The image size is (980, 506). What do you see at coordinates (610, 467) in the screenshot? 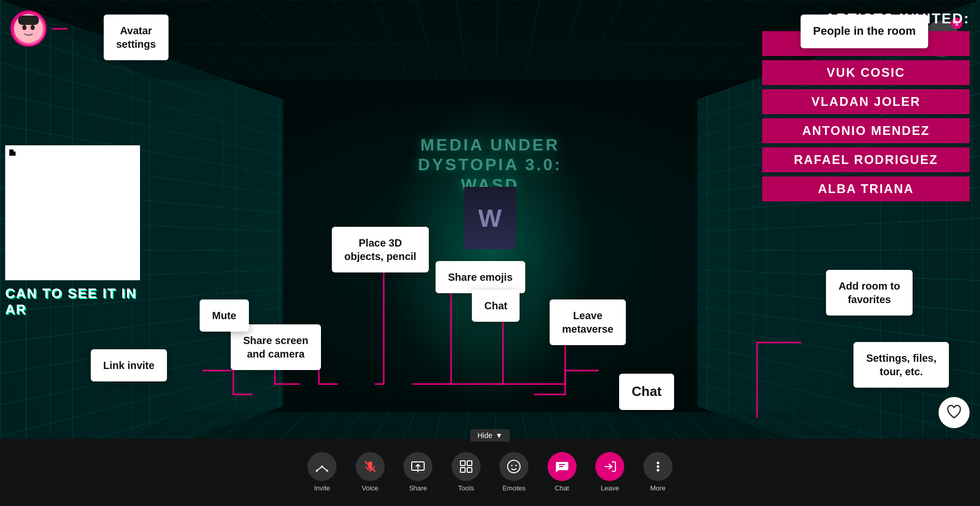
I see `leave-icon` at bounding box center [610, 467].